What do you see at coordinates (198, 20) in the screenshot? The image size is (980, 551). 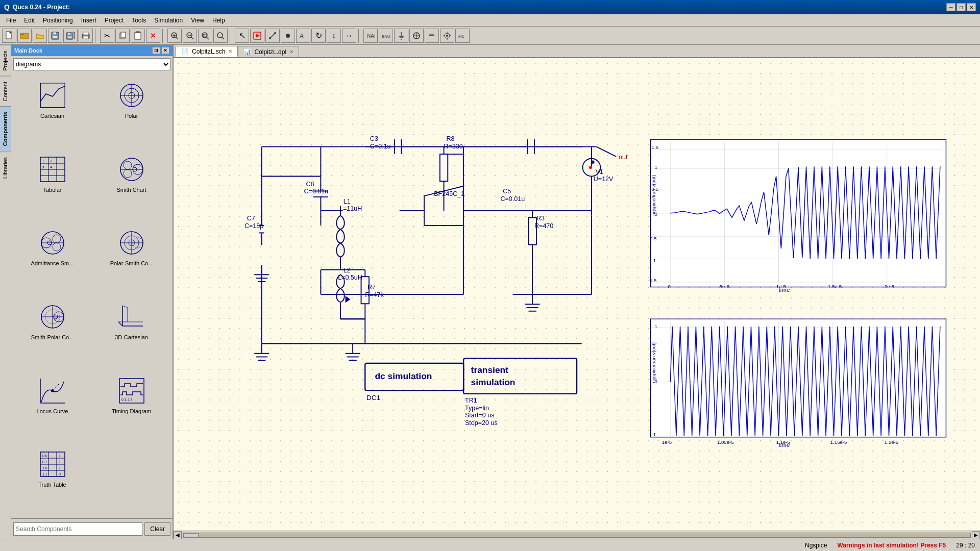 I see `menu-view: View` at bounding box center [198, 20].